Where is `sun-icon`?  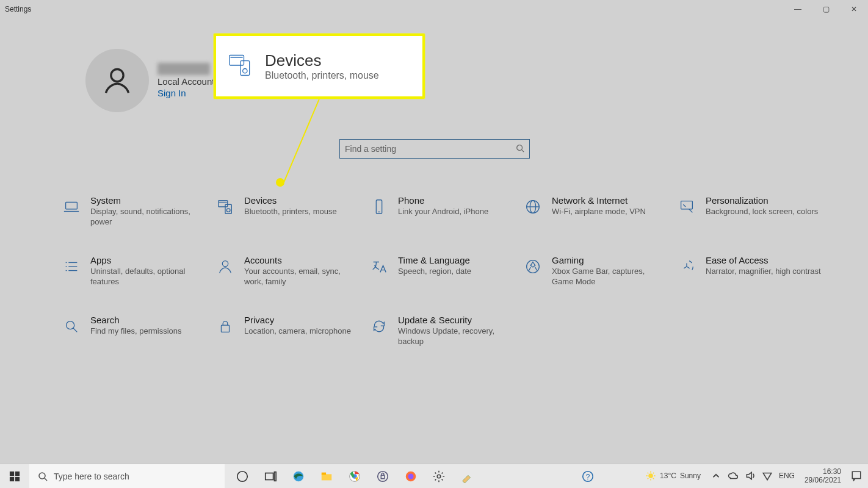 sun-icon is located at coordinates (651, 476).